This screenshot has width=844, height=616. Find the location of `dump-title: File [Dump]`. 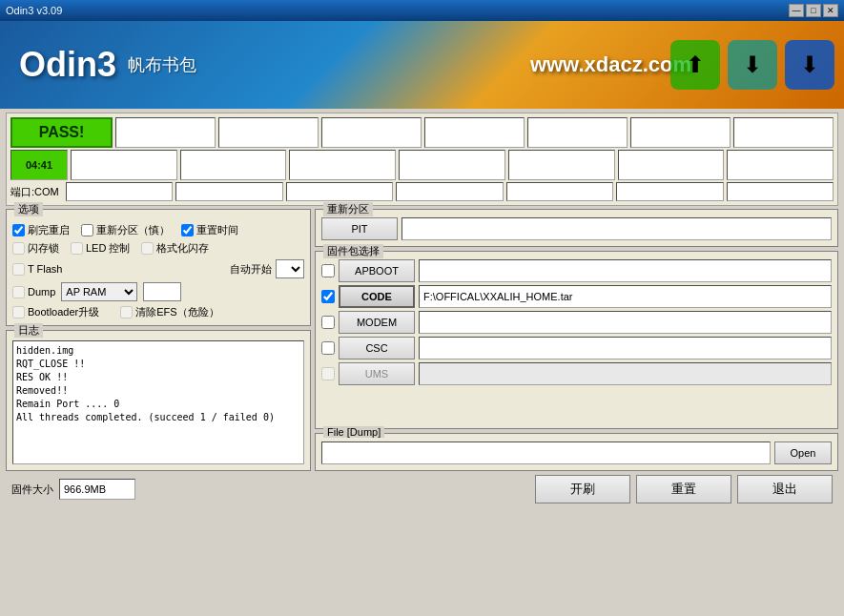

dump-title: File [Dump] is located at coordinates (354, 432).